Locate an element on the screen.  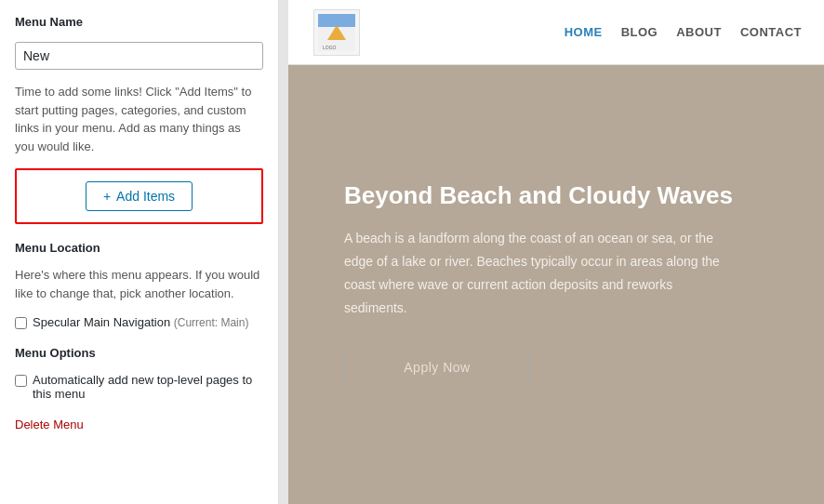
logo-image: LOGO is located at coordinates (337, 33).